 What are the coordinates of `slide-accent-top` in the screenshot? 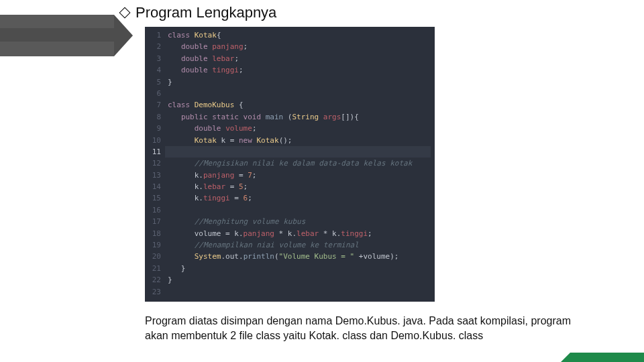 It's located at (57, 36).